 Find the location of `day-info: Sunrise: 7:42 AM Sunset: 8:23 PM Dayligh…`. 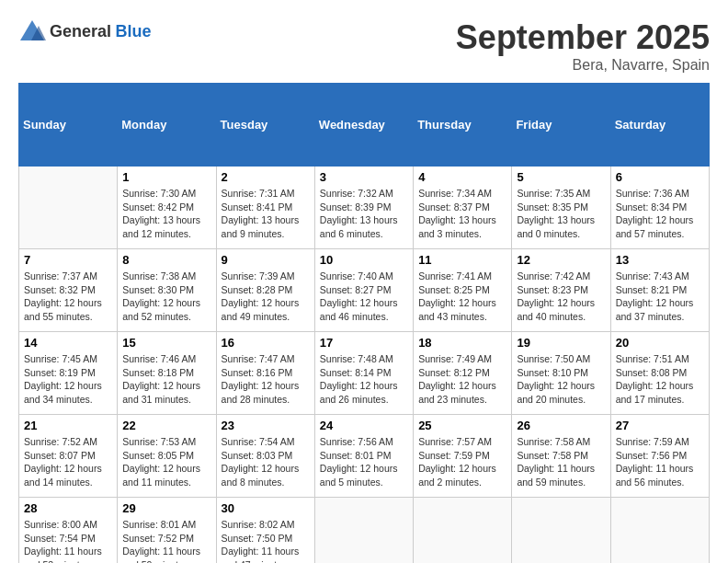

day-info: Sunrise: 7:42 AM Sunset: 8:23 PM Dayligh… is located at coordinates (561, 296).